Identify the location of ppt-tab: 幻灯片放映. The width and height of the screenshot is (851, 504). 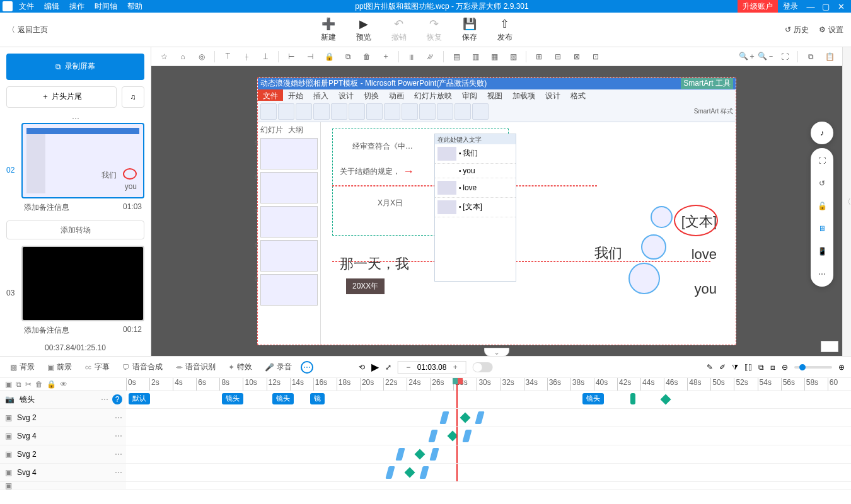
(433, 95).